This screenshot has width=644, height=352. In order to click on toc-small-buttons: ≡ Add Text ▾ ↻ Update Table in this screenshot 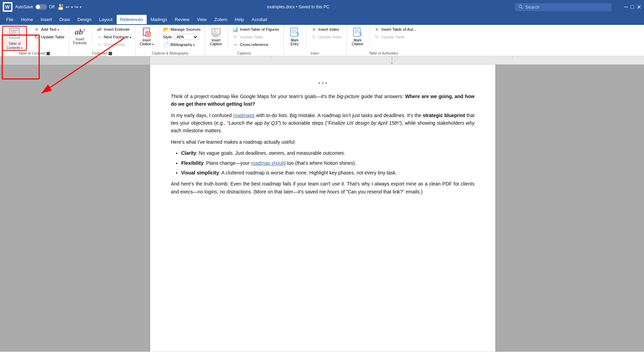, I will do `click(49, 33)`.